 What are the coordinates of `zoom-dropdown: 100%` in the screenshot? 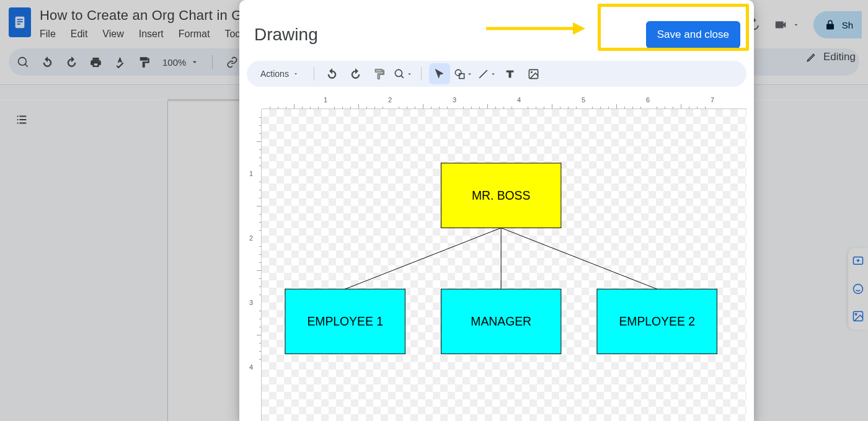 It's located at (180, 62).